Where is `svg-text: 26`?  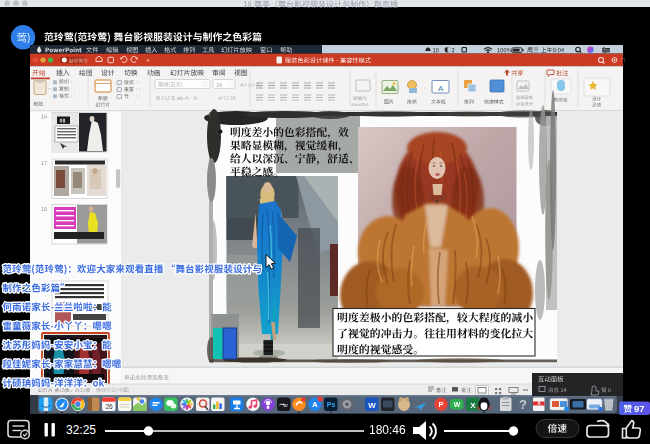 svg-text: 26 is located at coordinates (109, 406).